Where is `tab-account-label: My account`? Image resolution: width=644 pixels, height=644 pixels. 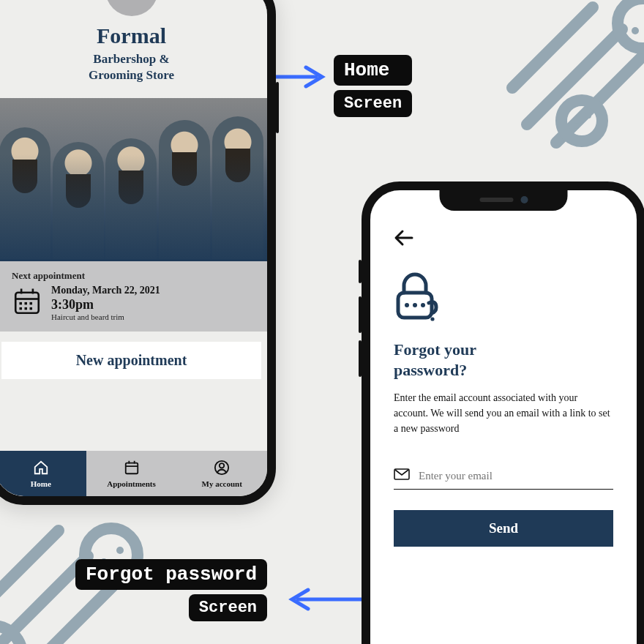 tab-account-label: My account is located at coordinates (222, 484).